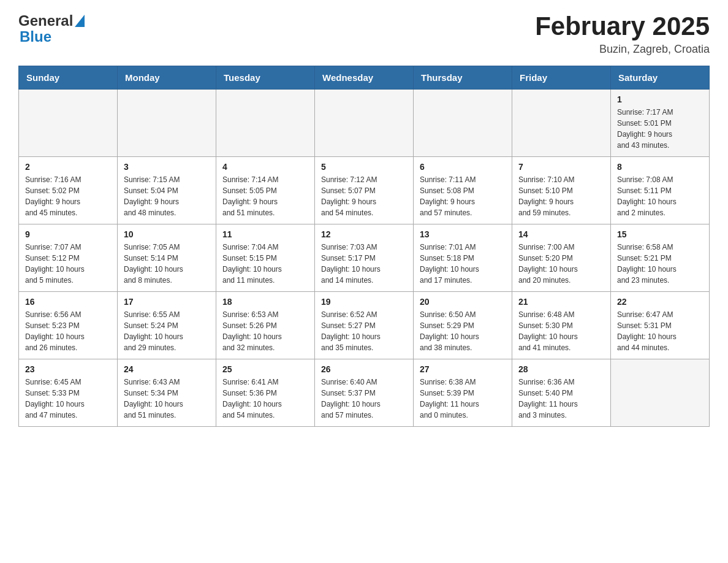  What do you see at coordinates (69, 393) in the screenshot?
I see `calendar-cell: 23Sunrise: 6:45 AMSunset: 5:33 PMDayligh…` at bounding box center [69, 393].